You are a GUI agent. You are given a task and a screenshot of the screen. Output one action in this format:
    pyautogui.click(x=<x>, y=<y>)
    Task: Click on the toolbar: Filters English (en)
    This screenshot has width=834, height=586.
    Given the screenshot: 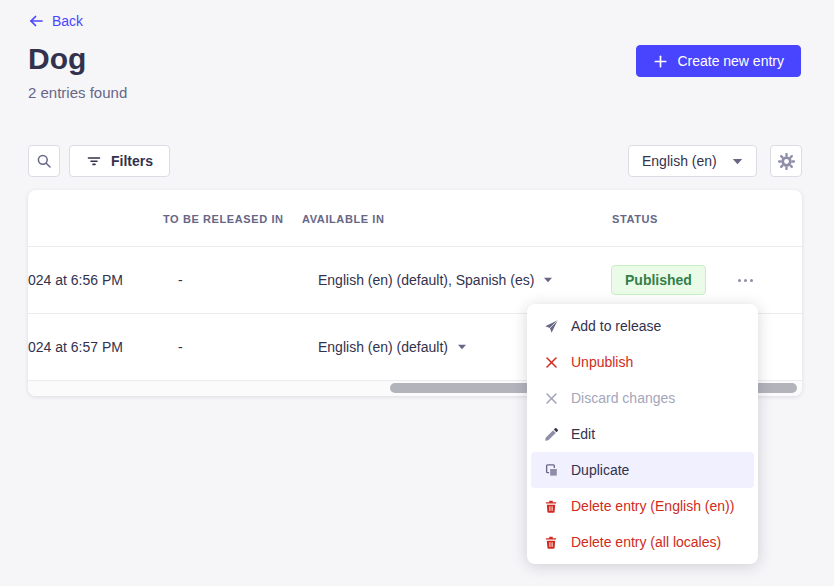 What is the action you would take?
    pyautogui.click(x=415, y=161)
    